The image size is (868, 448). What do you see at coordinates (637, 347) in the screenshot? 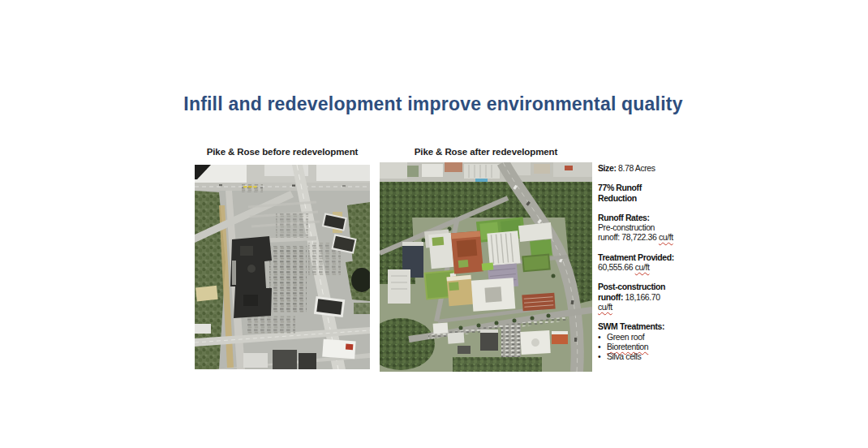
I see `swm-list-item: • Bioretention` at bounding box center [637, 347].